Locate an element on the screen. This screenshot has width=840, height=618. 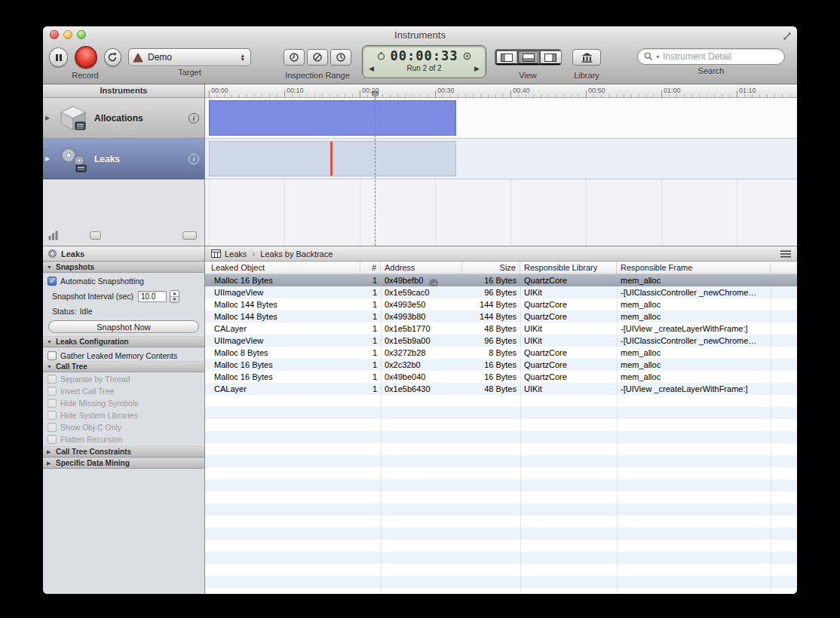
leaks-track is located at coordinates (501, 159).